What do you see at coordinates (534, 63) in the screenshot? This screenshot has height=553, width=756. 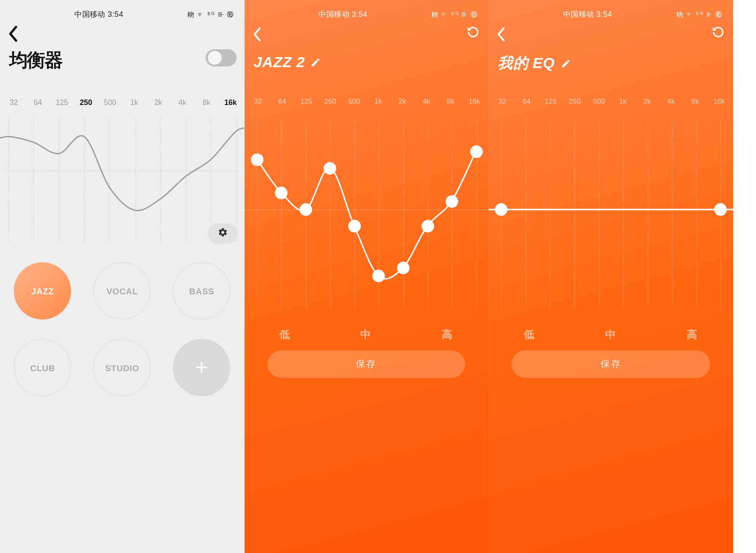 I see `preset-title-row: 我的 EQ` at bounding box center [534, 63].